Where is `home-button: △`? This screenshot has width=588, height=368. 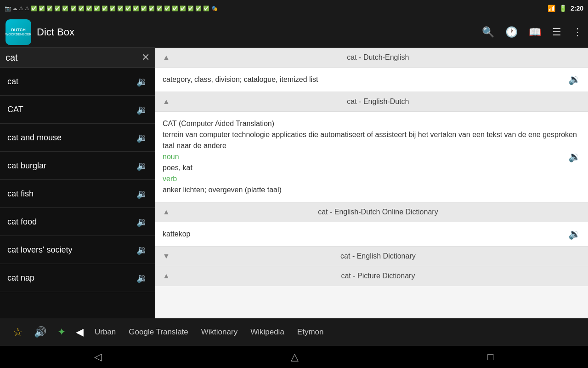
home-button: △ is located at coordinates (295, 357).